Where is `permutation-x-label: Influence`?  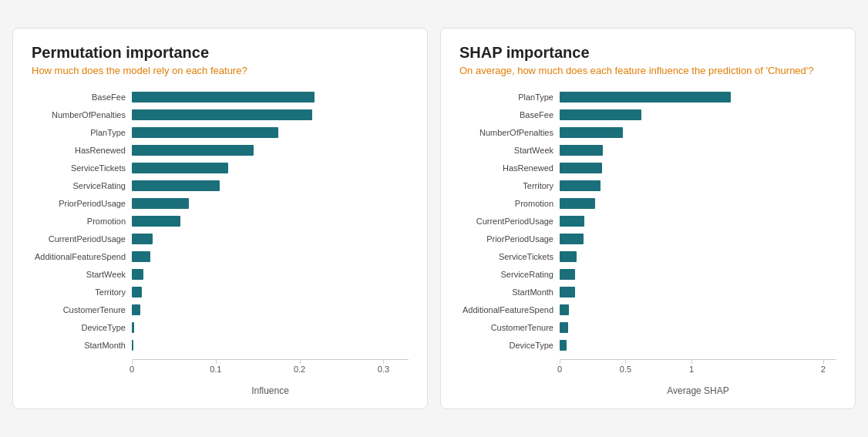 permutation-x-label: Influence is located at coordinates (220, 391).